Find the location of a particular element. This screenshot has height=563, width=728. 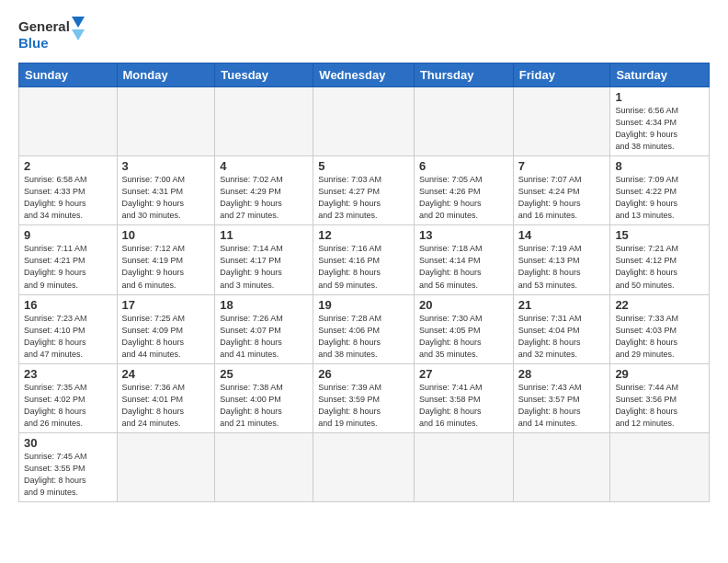

day-number: 12 is located at coordinates (364, 236).